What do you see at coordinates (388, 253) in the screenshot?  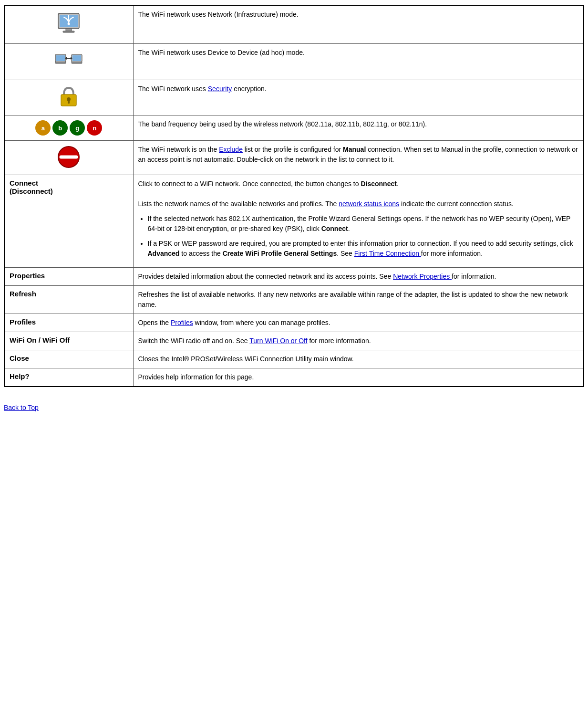 I see `first-time-connection-link: First Time Connection` at bounding box center [388, 253].